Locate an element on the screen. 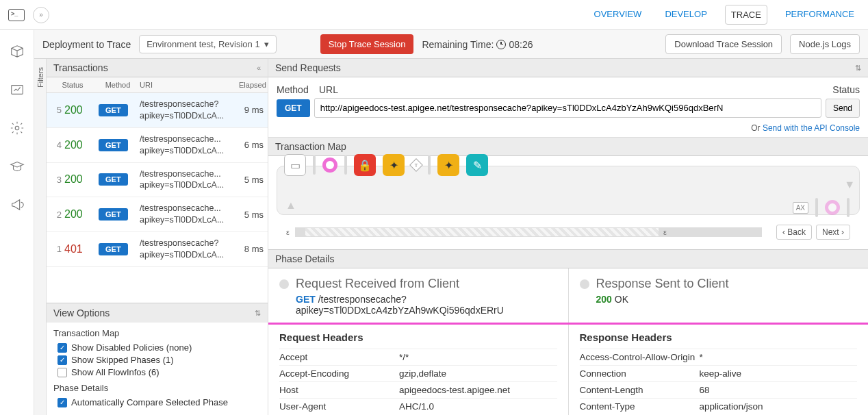  graduation-icon is located at coordinates (17, 166).